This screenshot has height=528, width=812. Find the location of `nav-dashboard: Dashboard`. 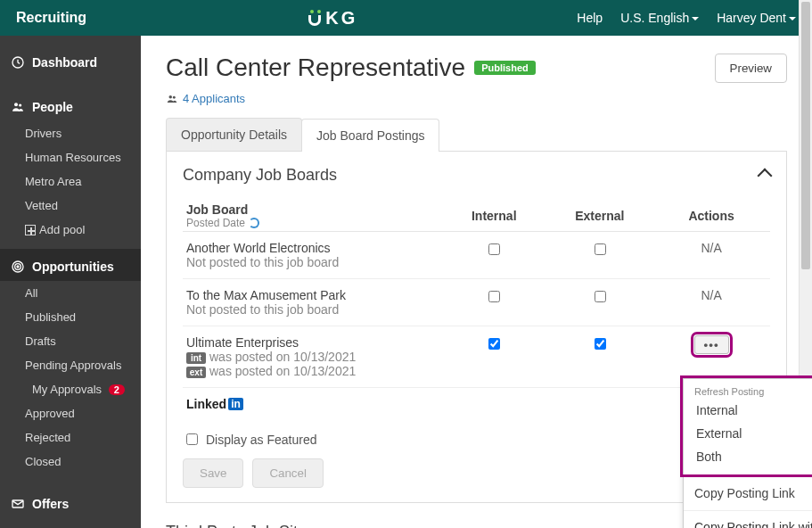

nav-dashboard: Dashboard is located at coordinates (70, 61).